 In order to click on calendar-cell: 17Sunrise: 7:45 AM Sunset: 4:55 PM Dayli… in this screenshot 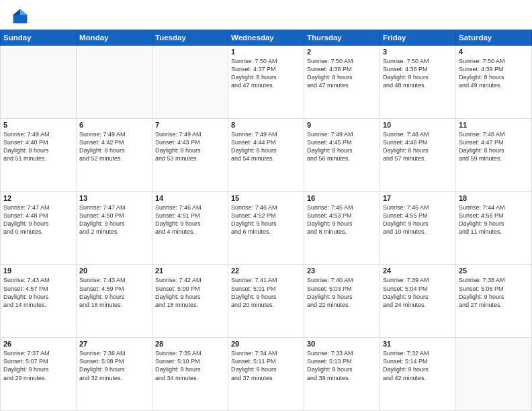, I will do `click(418, 228)`.